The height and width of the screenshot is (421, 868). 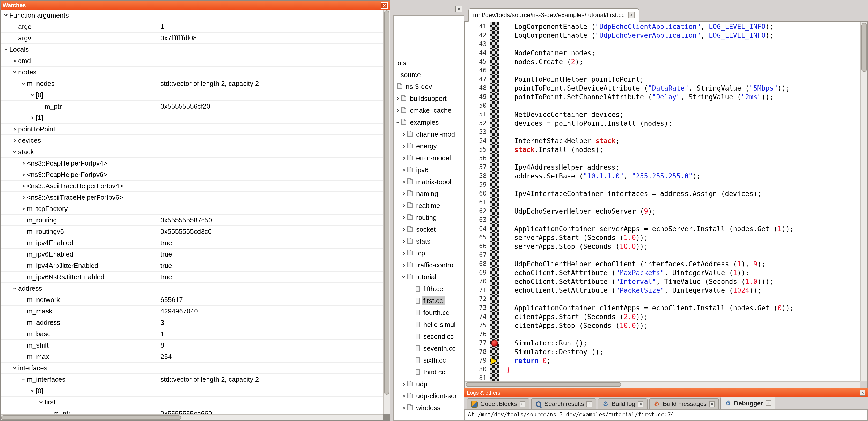 I want to click on watch-row: m_ptr0x55555556cf20, so click(x=192, y=106).